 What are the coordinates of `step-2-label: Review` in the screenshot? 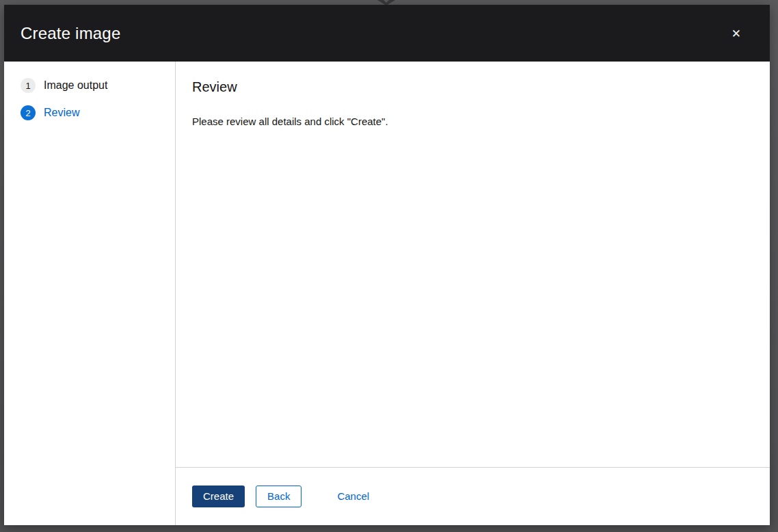 It's located at (62, 113).